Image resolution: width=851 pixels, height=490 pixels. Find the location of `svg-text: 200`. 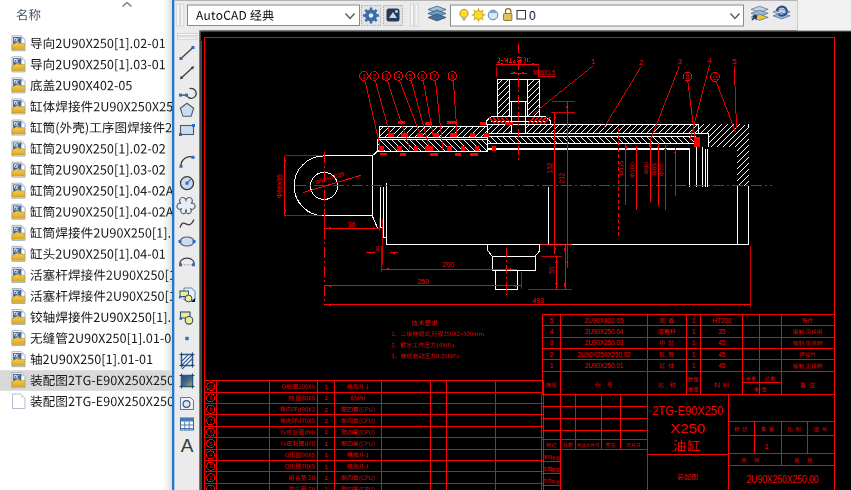

svg-text: 200 is located at coordinates (448, 264).